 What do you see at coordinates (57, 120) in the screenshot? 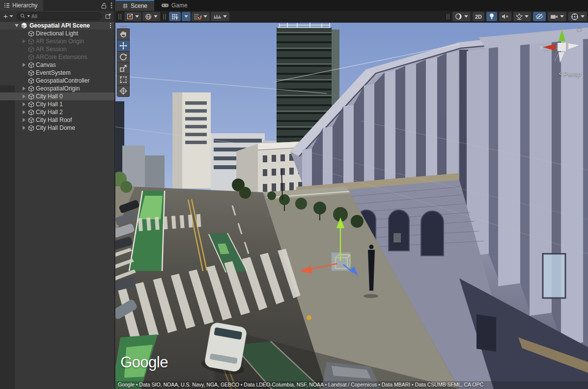
I see `hierarchy-item: City Hall Roof` at bounding box center [57, 120].